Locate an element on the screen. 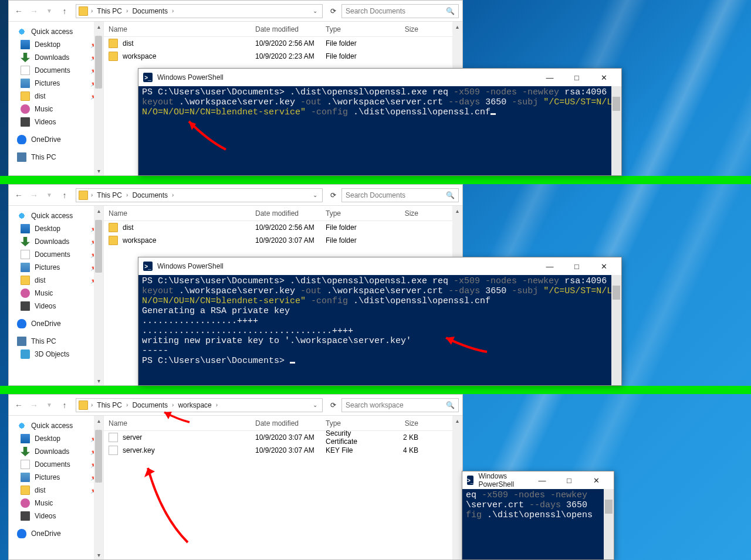 This screenshot has width=751, height=560. terminal-output: eq -x509 -nodes -newkey\server.crt --day… is located at coordinates (538, 524).